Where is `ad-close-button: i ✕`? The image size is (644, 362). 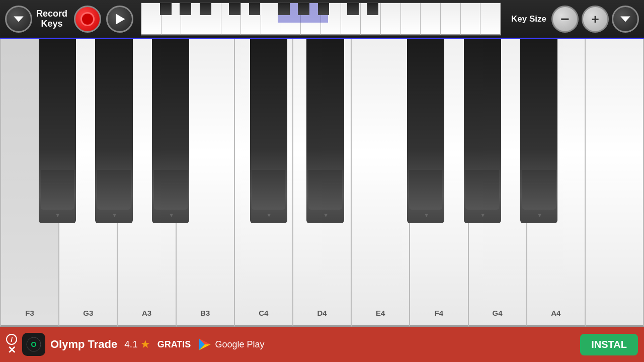
ad-close-button: i ✕ is located at coordinates (12, 344).